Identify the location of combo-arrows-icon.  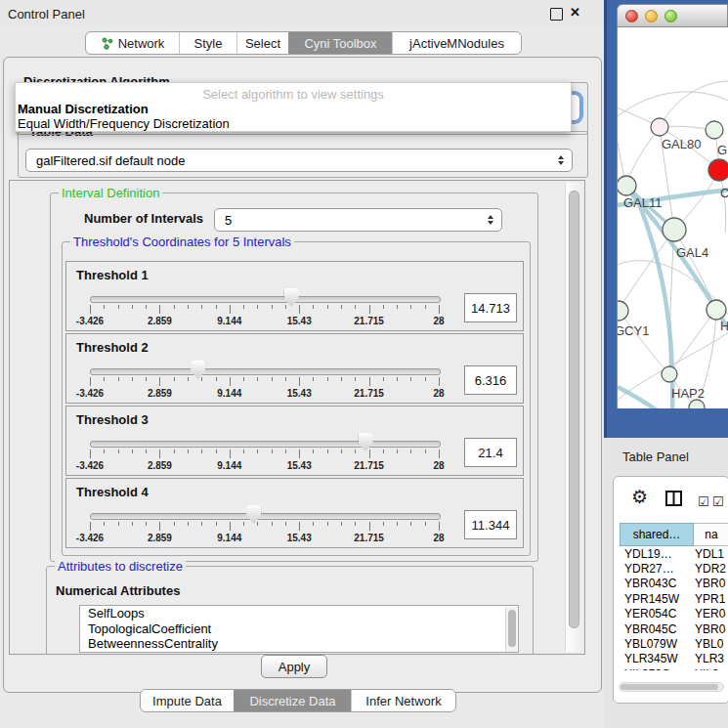
(491, 220).